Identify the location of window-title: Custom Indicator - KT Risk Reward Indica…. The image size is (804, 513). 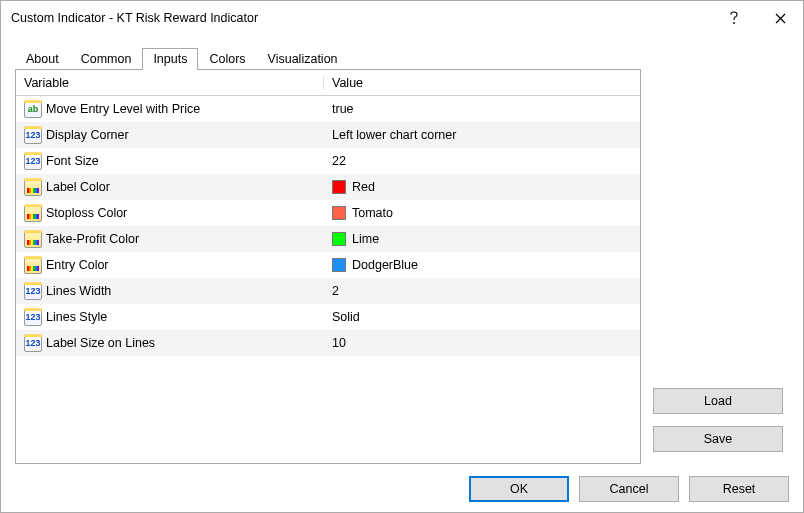
(361, 18).